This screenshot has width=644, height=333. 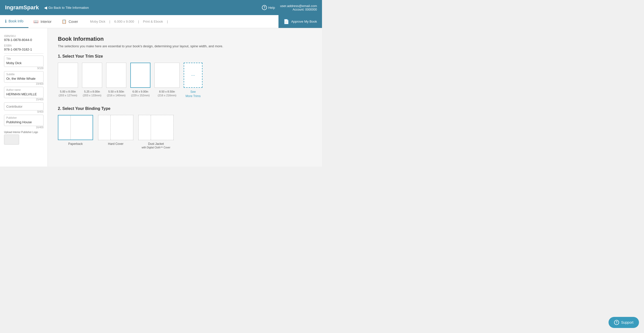 I want to click on sidebar: ISBN/SKU 978-1-0878-8044-0 EISBN 978-1-0…, so click(x=24, y=97).